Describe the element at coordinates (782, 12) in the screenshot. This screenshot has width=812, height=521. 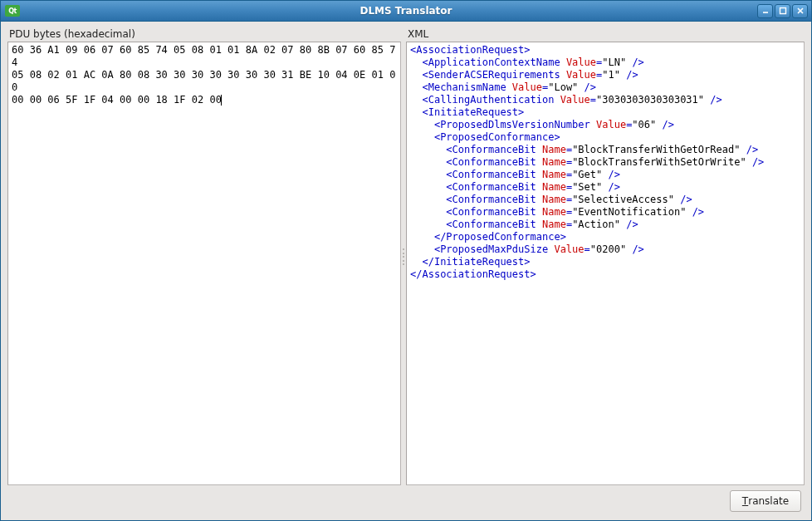
I see `maximize-button` at that location.